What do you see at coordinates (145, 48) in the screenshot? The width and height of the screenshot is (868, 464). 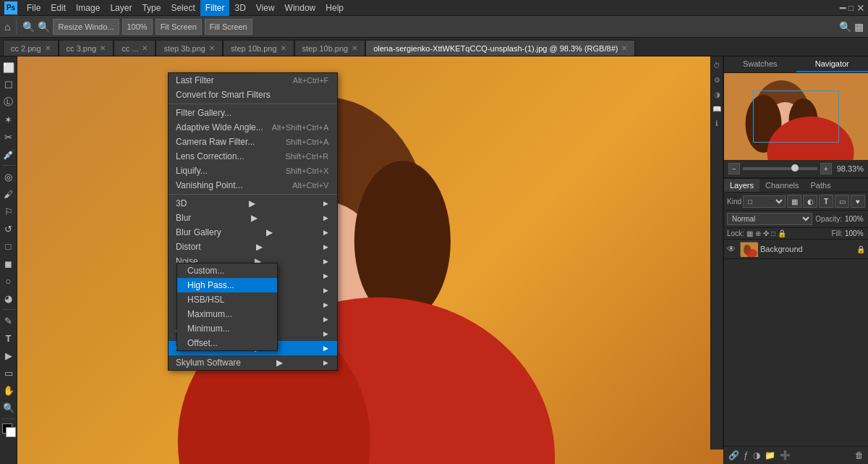 I see `tab-cc-dots-close: ✕` at bounding box center [145, 48].